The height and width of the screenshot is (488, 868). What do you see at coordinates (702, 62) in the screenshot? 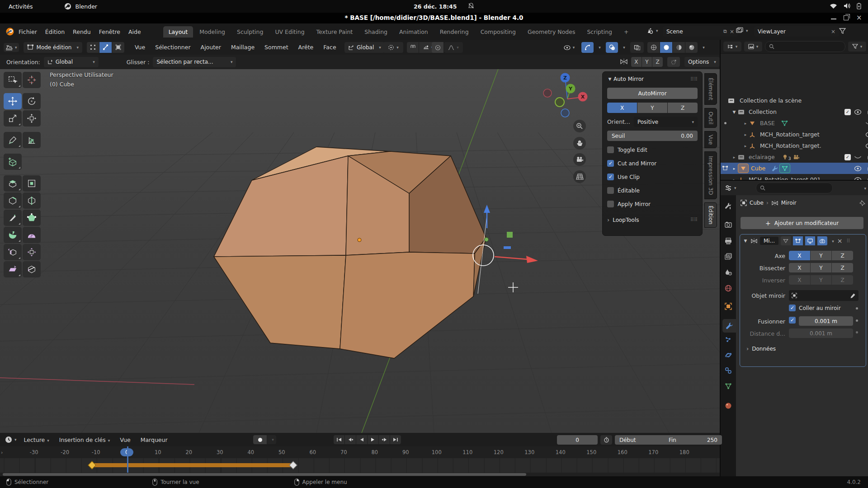
I see `tool-options-dropdown: Options` at bounding box center [702, 62].